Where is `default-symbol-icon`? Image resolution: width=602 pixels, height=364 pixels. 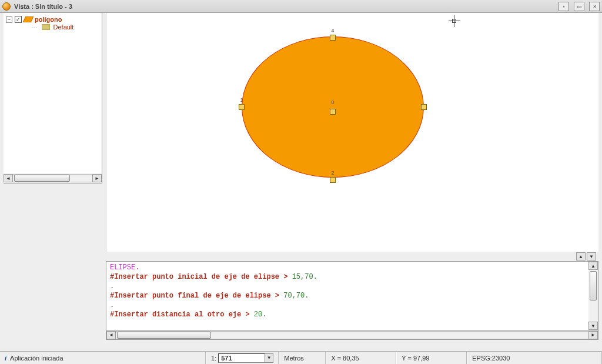 default-symbol-icon is located at coordinates (46, 27).